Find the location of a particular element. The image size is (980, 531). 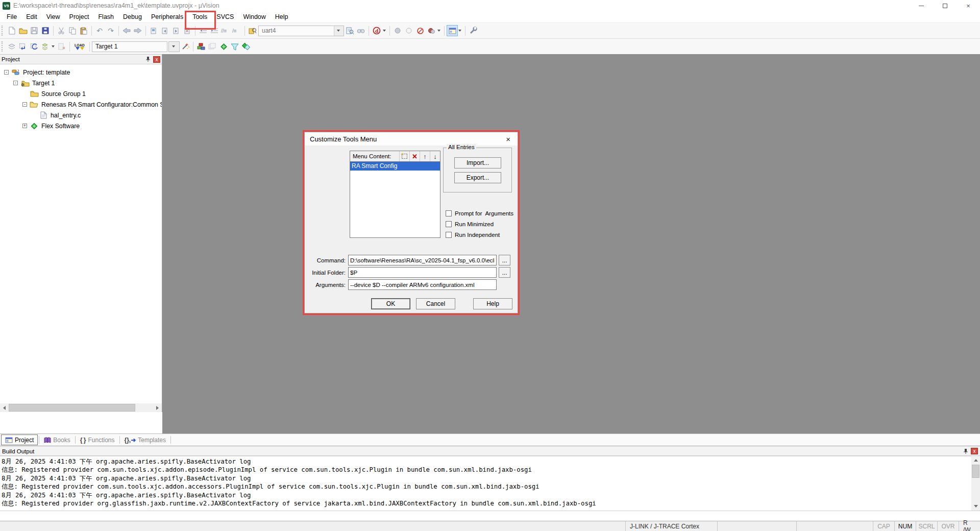

incremental-find-button is located at coordinates (350, 31).